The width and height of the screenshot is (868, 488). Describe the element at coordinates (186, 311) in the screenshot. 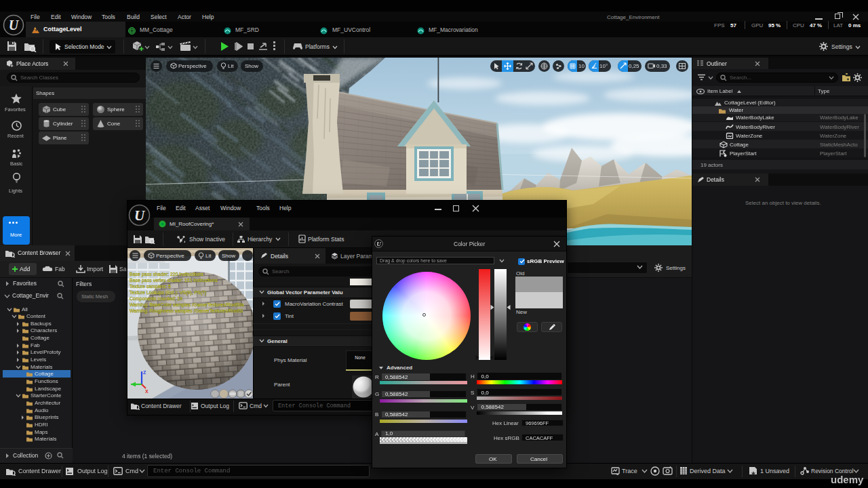

I see `svg-text:Warning: Roughness samples /Ga: Warning: Roughness samples /Game/Texture…` at that location.